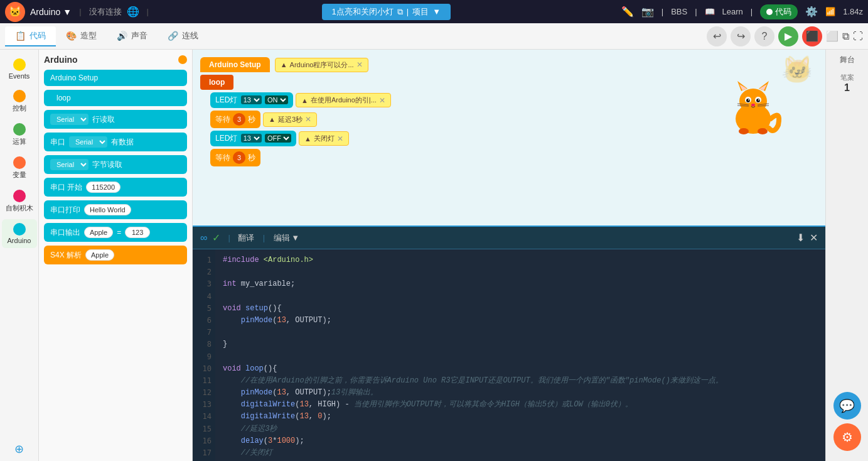  What do you see at coordinates (717, 36) in the screenshot?
I see `undo-button: ↩` at bounding box center [717, 36].